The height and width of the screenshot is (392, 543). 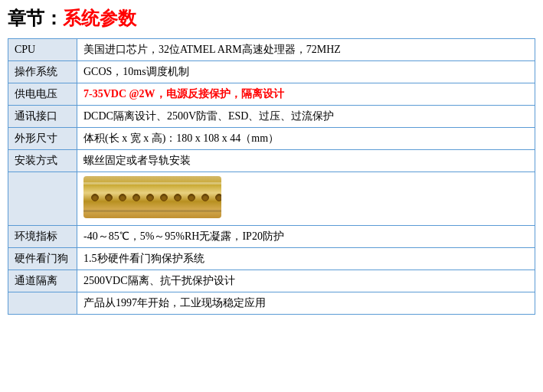 What do you see at coordinates (306, 161) in the screenshot?
I see `value-cell: 螺丝固定或者导轨安装` at bounding box center [306, 161].